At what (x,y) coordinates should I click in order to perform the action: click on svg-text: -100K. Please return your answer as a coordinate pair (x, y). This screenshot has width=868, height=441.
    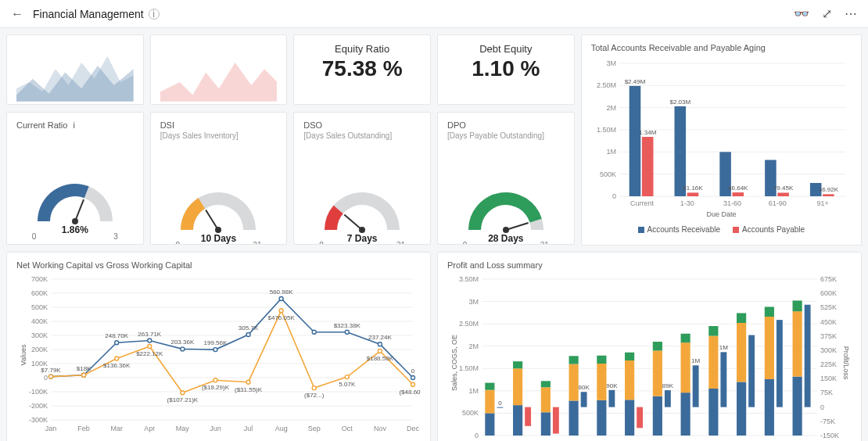
    Looking at the image, I should click on (38, 392).